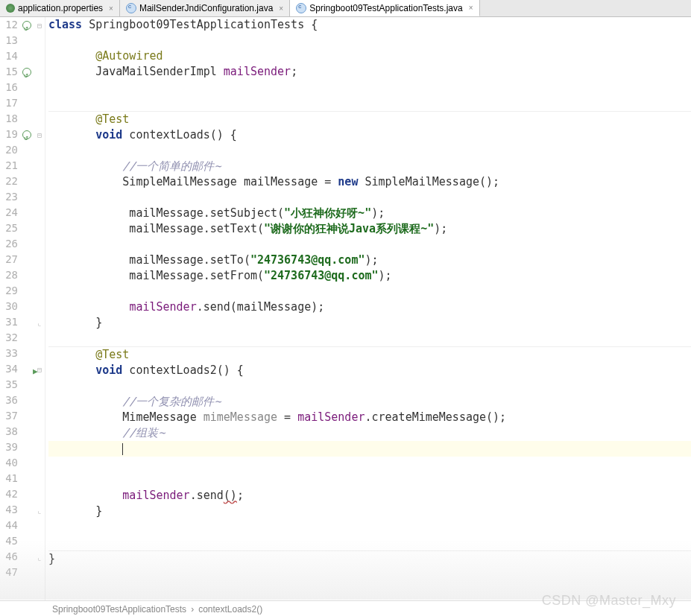 The height and width of the screenshot is (616, 691). I want to click on tab-Springboot09TestApplicationTests-java: Springboot09TestApplicationTests.java×, so click(385, 8).